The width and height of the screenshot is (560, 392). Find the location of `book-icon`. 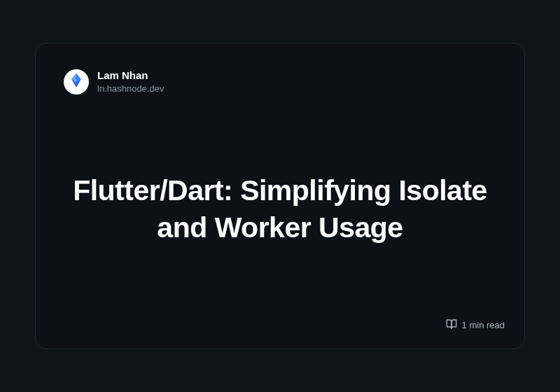

book-icon is located at coordinates (451, 325).